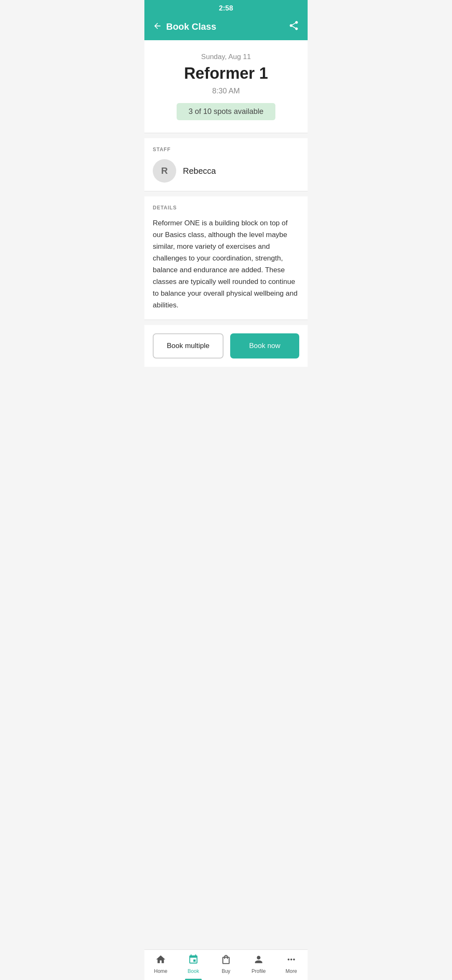 The height and width of the screenshot is (980, 452). What do you see at coordinates (226, 264) in the screenshot?
I see `details-text: Reformer ONE is a building block on top …` at bounding box center [226, 264].